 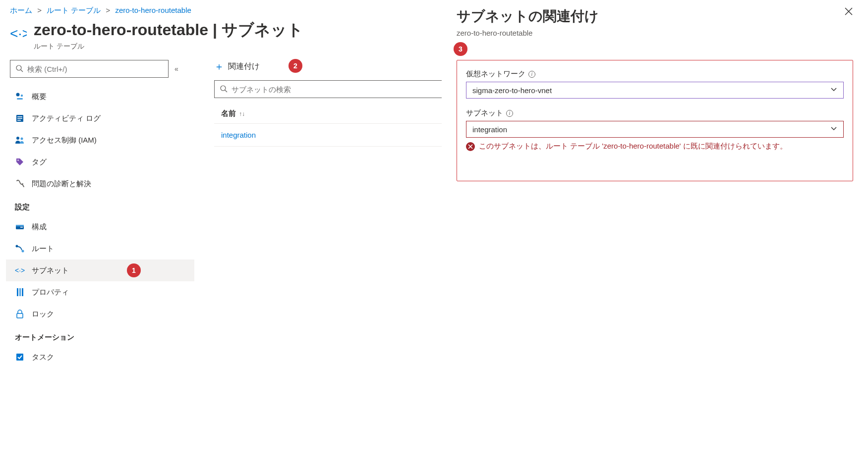 I want to click on panel-subtitle: zero-to-hero-routetable, so click(x=527, y=33).